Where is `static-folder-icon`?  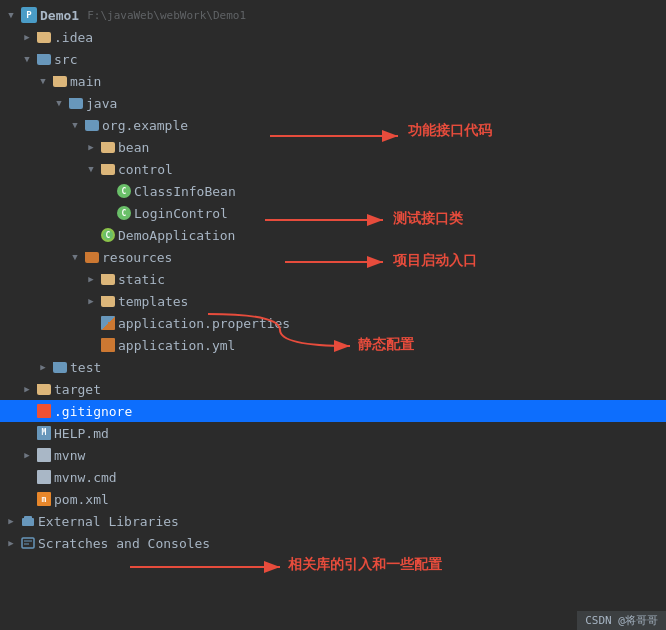 static-folder-icon is located at coordinates (108, 280).